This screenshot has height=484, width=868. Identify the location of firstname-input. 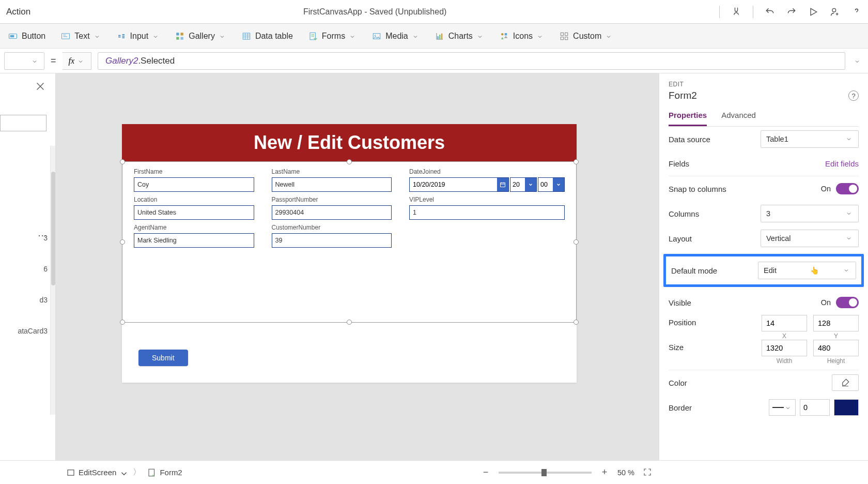
(194, 185).